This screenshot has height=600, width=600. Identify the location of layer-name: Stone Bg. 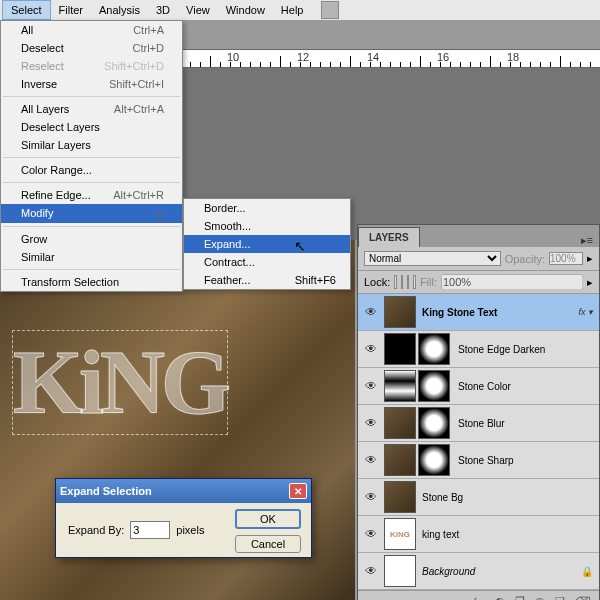
(508, 498).